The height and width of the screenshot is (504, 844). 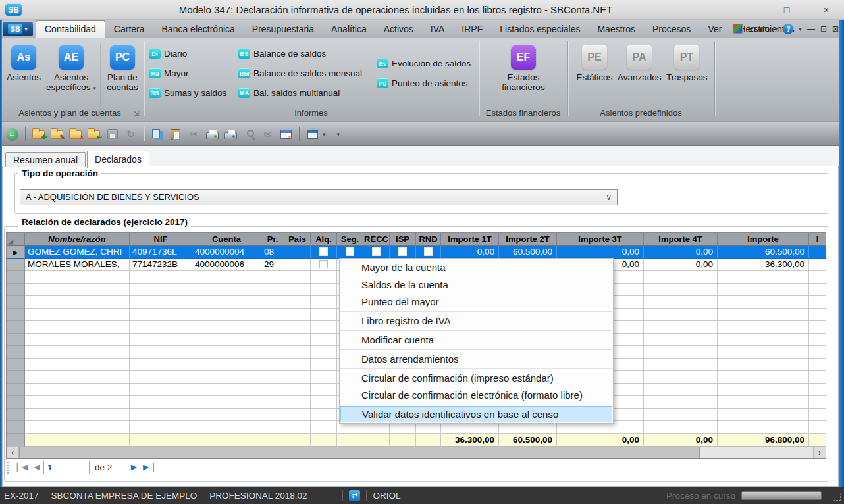 What do you see at coordinates (350, 251) in the screenshot?
I see `checkbox-seg` at bounding box center [350, 251].